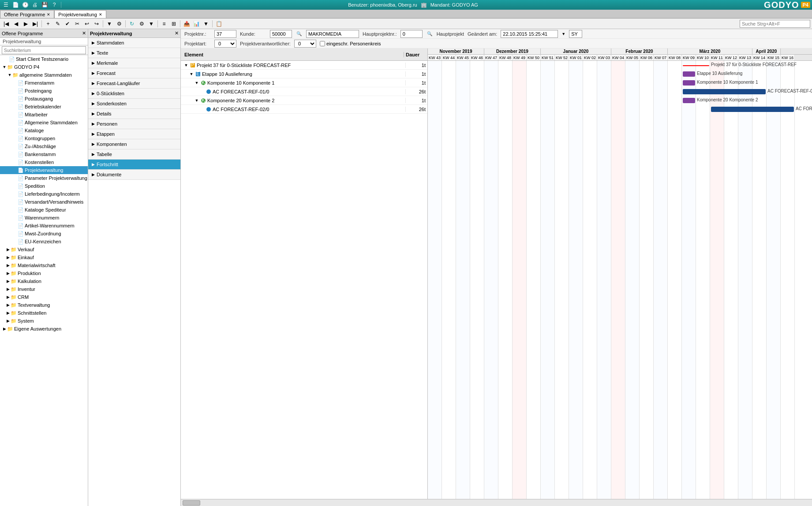  What do you see at coordinates (44, 115) in the screenshot?
I see `tree-item: 📄Mitarbeiter` at bounding box center [44, 115].